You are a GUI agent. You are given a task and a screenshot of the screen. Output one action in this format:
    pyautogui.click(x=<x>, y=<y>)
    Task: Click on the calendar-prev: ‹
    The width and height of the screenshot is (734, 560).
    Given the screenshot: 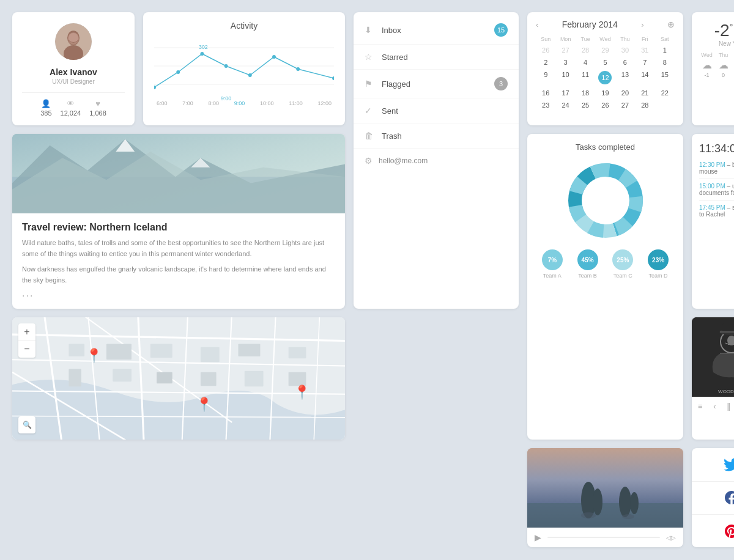 What is the action you would take?
    pyautogui.click(x=537, y=24)
    